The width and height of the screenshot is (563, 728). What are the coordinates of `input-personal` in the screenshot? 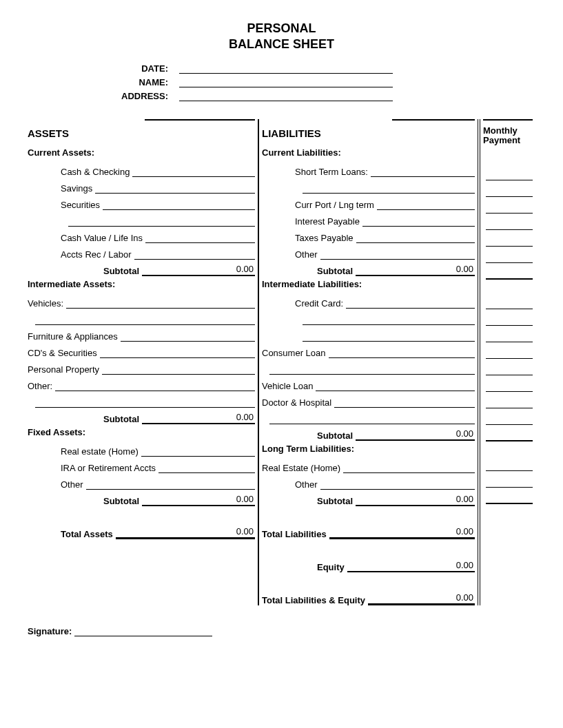 It's located at (178, 366).